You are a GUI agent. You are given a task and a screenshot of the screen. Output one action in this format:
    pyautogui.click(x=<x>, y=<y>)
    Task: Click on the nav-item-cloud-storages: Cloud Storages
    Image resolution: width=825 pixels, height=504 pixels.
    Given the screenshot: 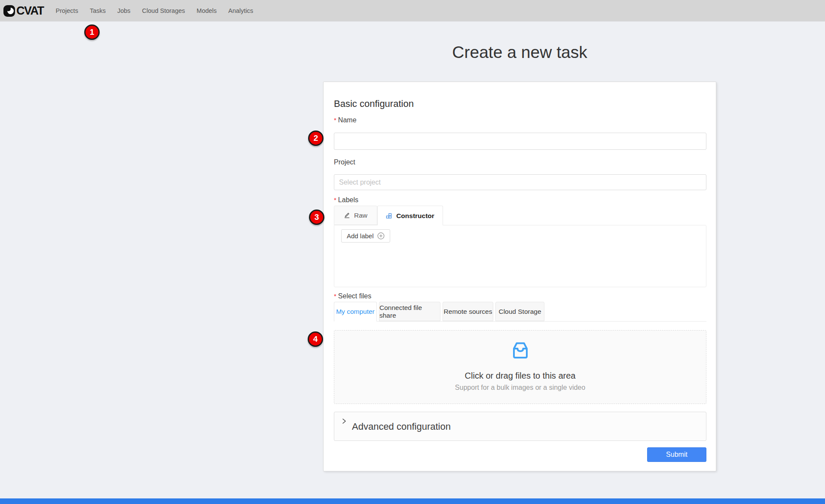 What is the action you would take?
    pyautogui.click(x=164, y=11)
    